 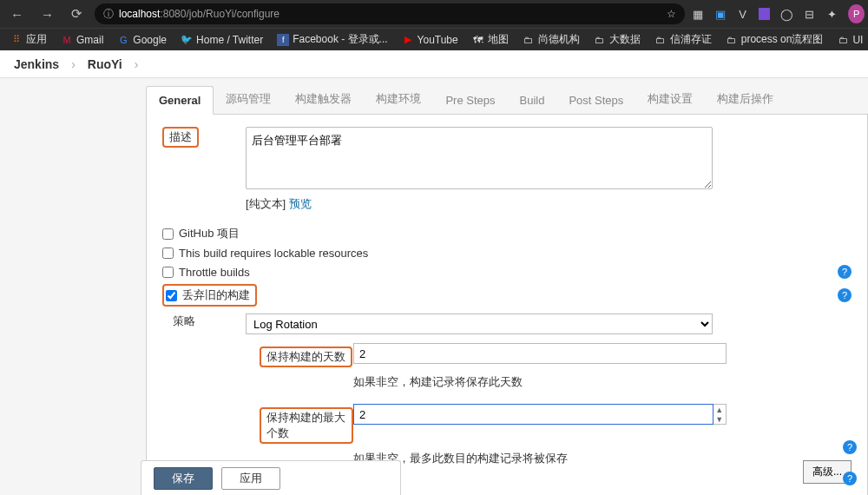 What do you see at coordinates (36, 40) in the screenshot?
I see `apps-label: 应用` at bounding box center [36, 40].